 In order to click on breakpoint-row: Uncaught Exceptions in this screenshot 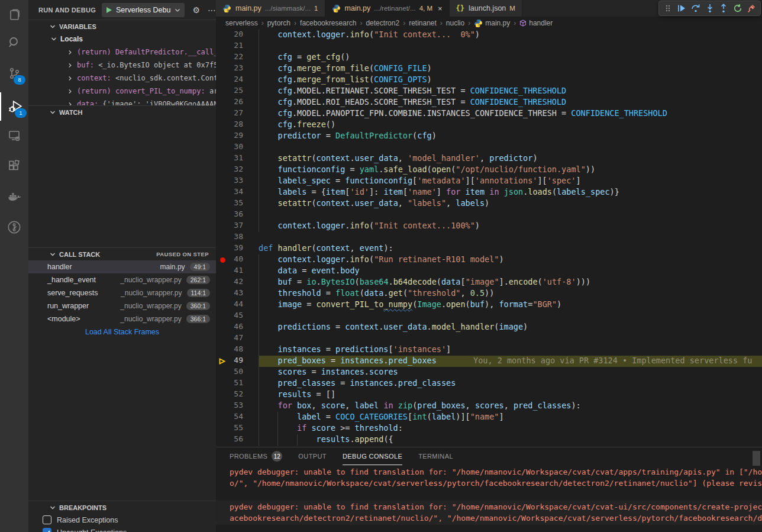, I will do `click(122, 529)`.